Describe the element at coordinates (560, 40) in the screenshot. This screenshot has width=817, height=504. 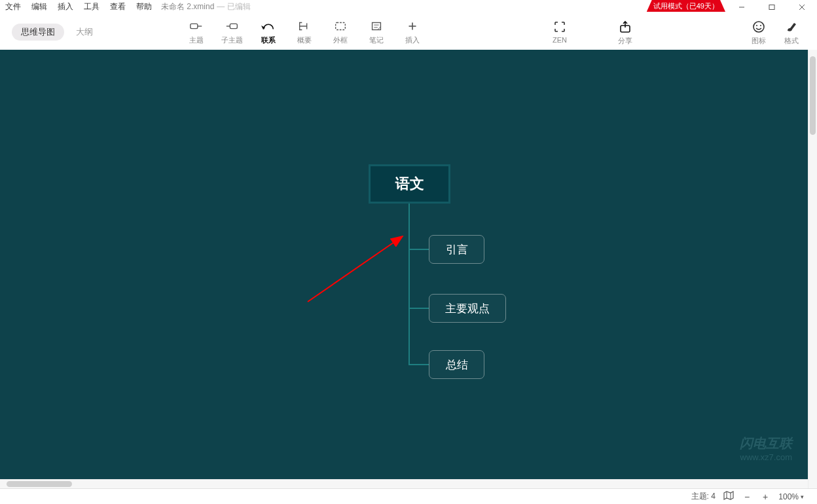
I see `tool-zen-label: ZEN` at that location.